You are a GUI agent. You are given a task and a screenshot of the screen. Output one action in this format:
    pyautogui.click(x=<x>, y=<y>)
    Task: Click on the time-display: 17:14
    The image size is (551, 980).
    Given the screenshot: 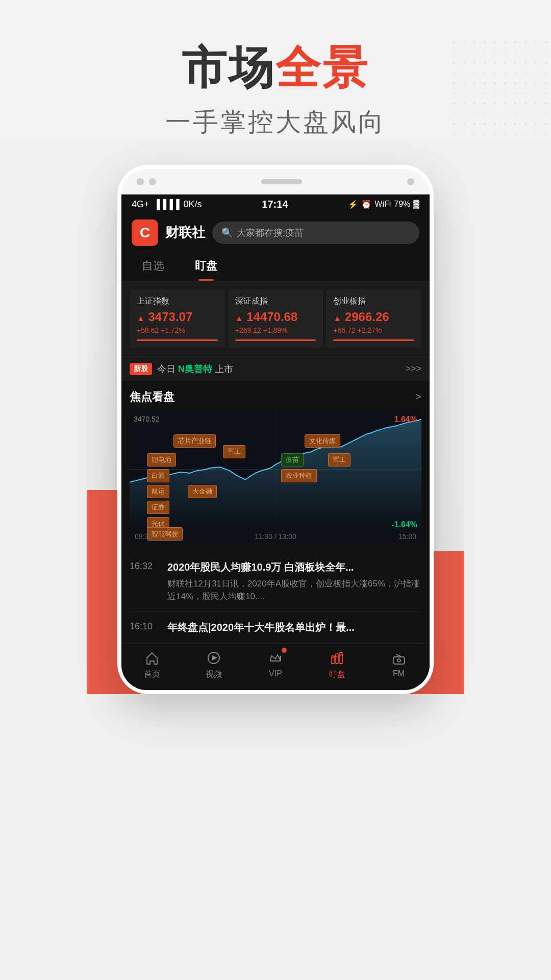 What is the action you would take?
    pyautogui.click(x=274, y=204)
    